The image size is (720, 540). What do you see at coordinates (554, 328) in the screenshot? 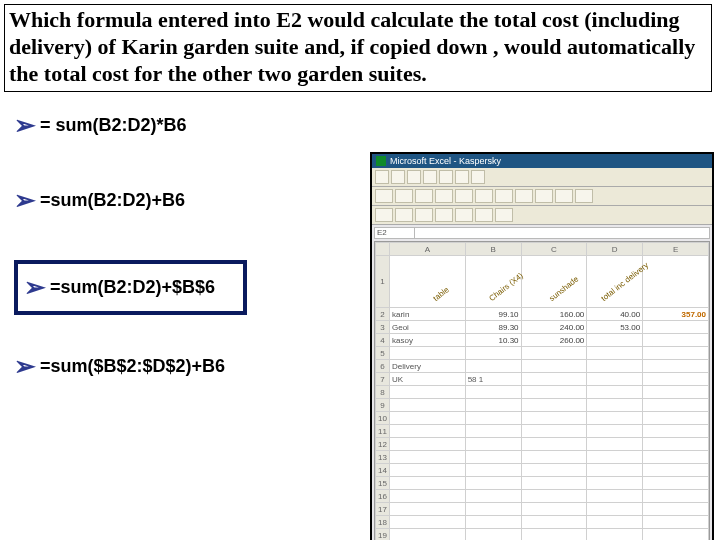
I see `cell: 240.00` at bounding box center [554, 328].